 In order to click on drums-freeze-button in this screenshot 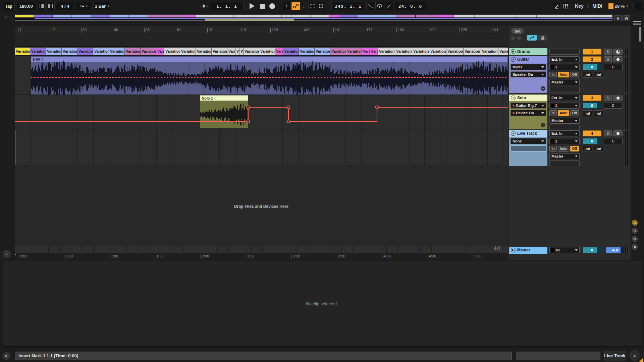, I will do `click(618, 52)`.